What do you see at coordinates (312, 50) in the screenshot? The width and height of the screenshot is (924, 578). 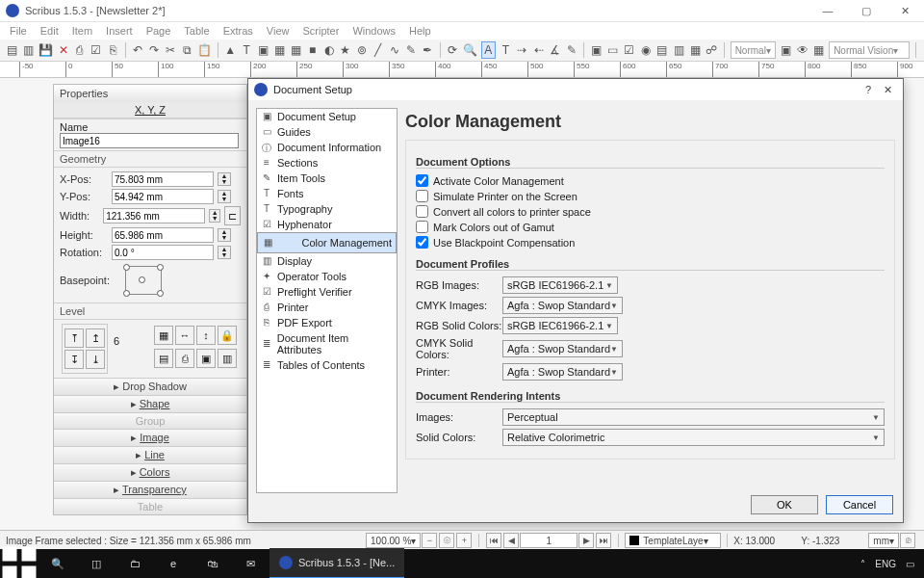 I see `shape-icon: ■` at bounding box center [312, 50].